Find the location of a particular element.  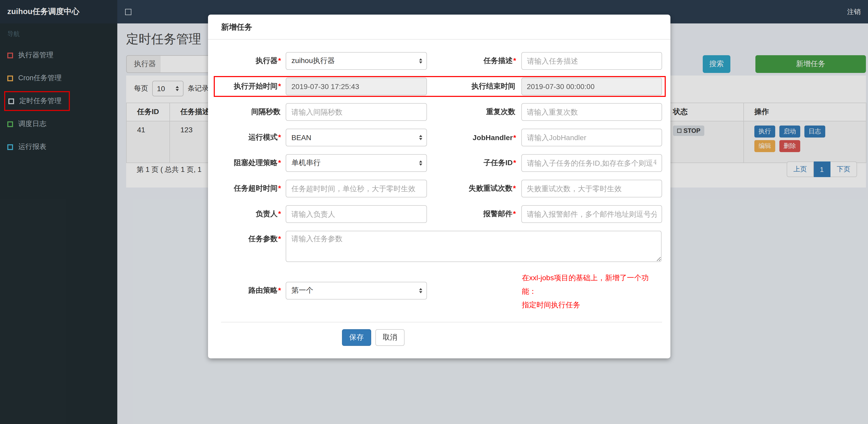

modal-footer: 保存 取消 is located at coordinates (502, 337).